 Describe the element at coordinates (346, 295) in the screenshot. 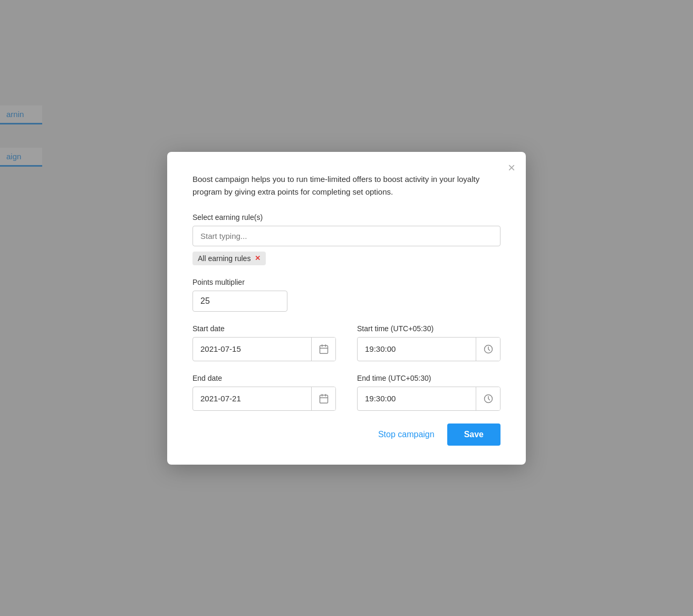

I see `multiplier-field: Points multiplier` at that location.